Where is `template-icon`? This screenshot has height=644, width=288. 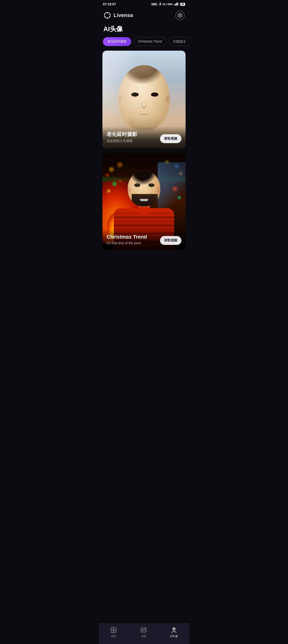 template-icon is located at coordinates (114, 630).